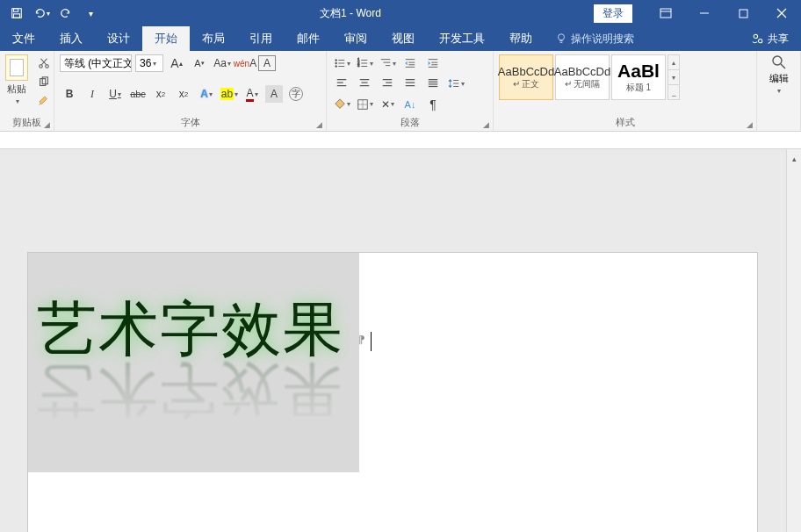 Image resolution: width=801 pixels, height=532 pixels. Describe the element at coordinates (410, 122) in the screenshot. I see `group-paragraph-label: 段落` at that location.